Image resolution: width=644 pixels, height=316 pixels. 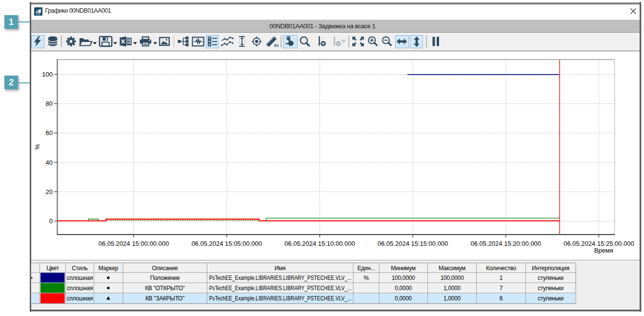 I want to click on svg-text: Количество, so click(x=501, y=268).